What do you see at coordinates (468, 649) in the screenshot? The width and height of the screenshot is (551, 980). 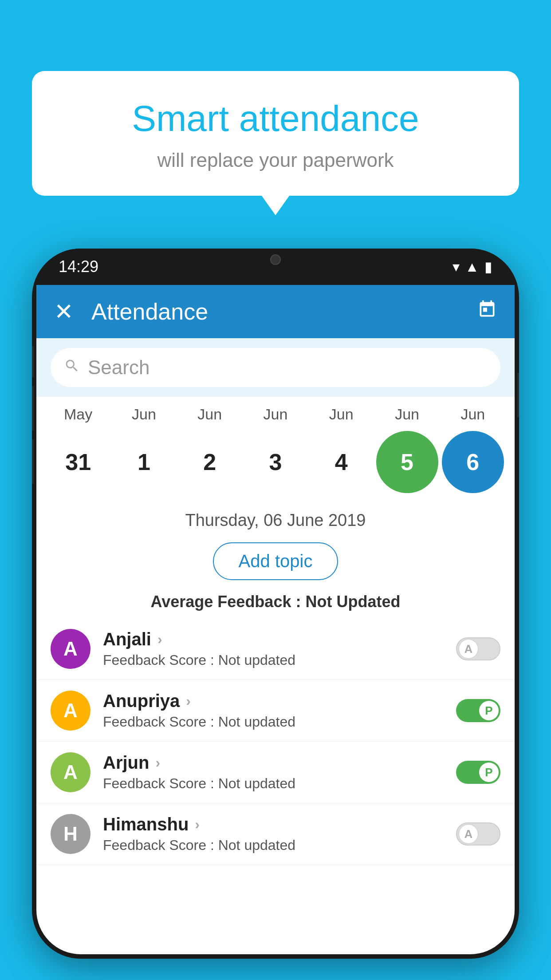 I see `toggle-knob-anjali: A` at bounding box center [468, 649].